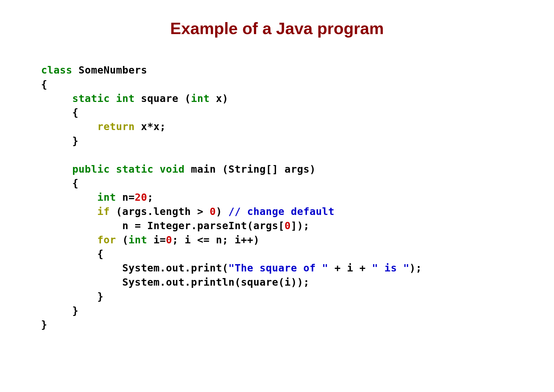  I want to click on param: x), so click(219, 98).